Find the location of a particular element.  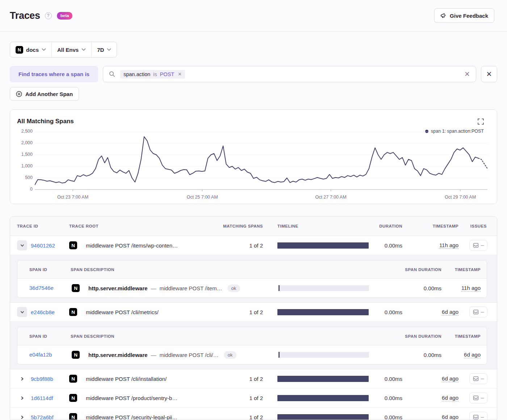

beta-badge: beta is located at coordinates (65, 16).